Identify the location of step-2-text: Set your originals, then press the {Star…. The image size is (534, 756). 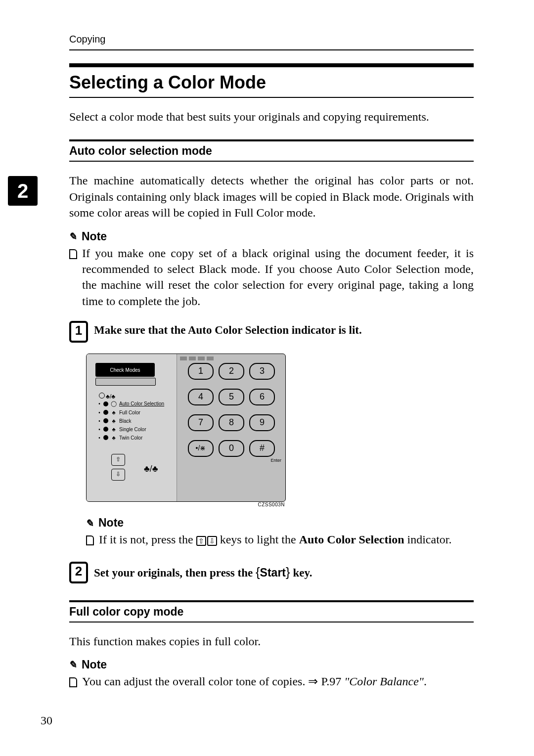
(203, 573).